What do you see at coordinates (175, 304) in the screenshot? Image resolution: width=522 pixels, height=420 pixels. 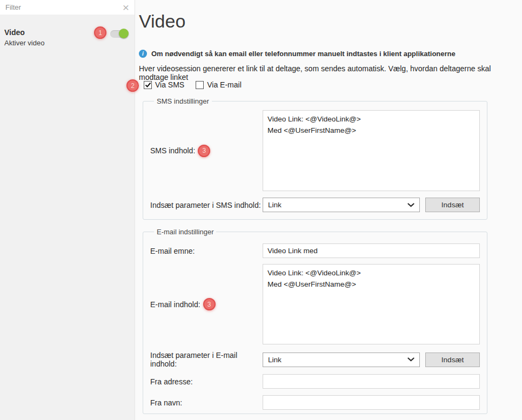 I see `email-content-label-text: E-mail indhold:` at bounding box center [175, 304].